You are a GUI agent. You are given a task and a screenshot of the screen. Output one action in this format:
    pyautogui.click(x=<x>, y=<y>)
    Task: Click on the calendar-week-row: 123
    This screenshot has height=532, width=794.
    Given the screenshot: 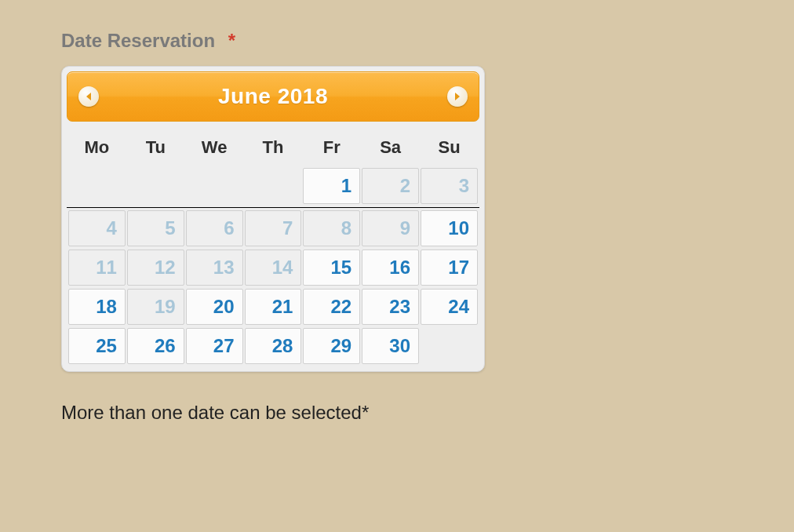 What is the action you would take?
    pyautogui.click(x=273, y=186)
    